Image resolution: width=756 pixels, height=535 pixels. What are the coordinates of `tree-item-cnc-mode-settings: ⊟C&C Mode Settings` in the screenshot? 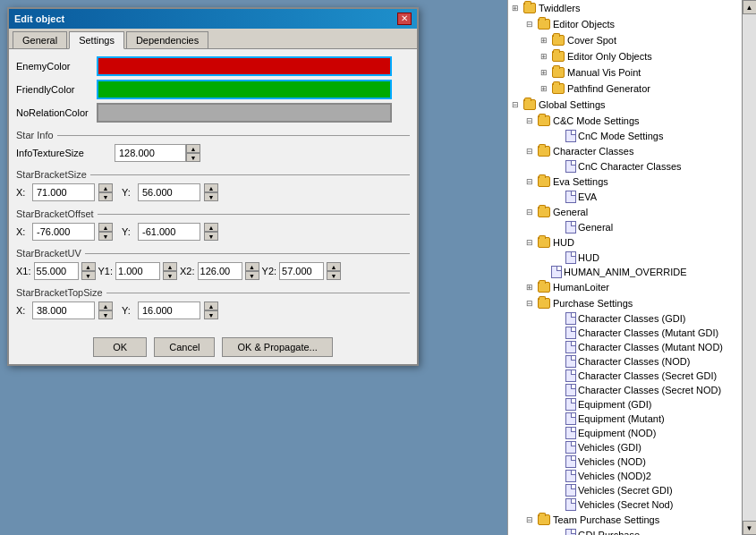 It's located at (632, 121).